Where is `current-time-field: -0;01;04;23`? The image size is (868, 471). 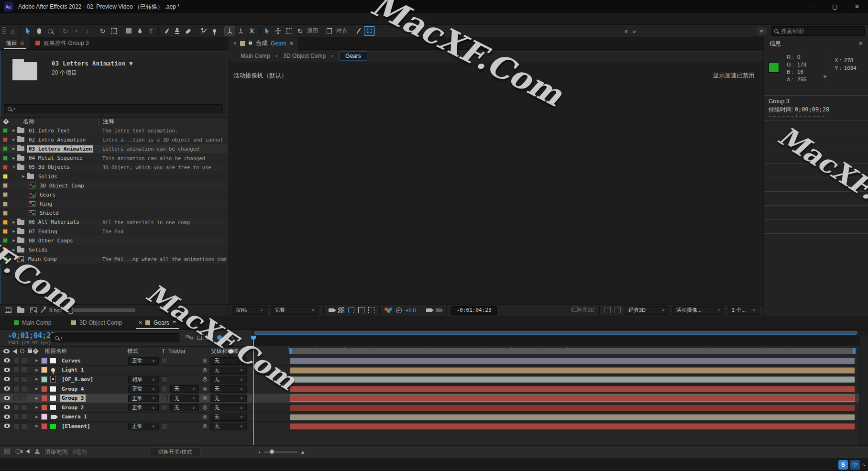 current-time-field: -0;01;04;23 is located at coordinates (474, 310).